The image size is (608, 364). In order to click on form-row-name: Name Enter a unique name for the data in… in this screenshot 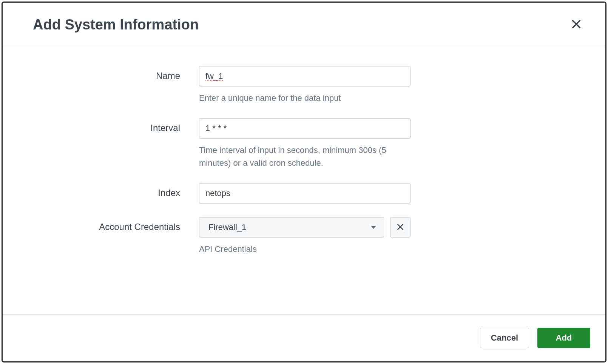, I will do `click(304, 85)`.